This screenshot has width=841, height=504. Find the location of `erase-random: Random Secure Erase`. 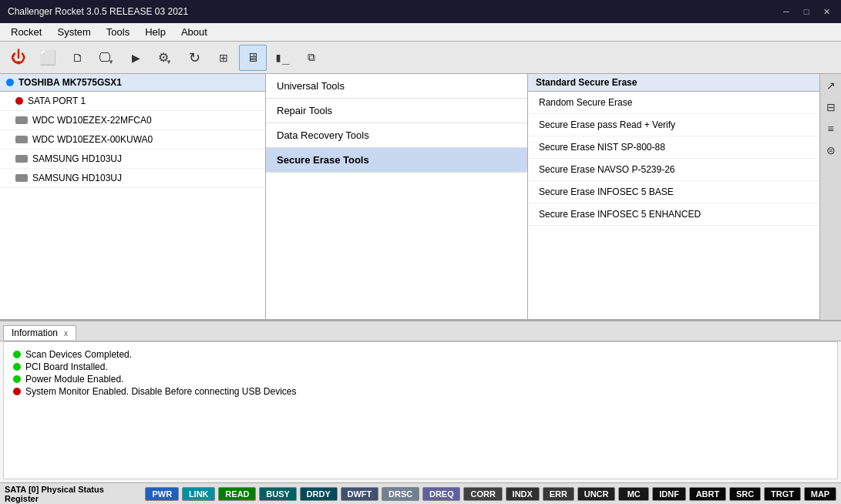

erase-random: Random Secure Erase is located at coordinates (674, 103).